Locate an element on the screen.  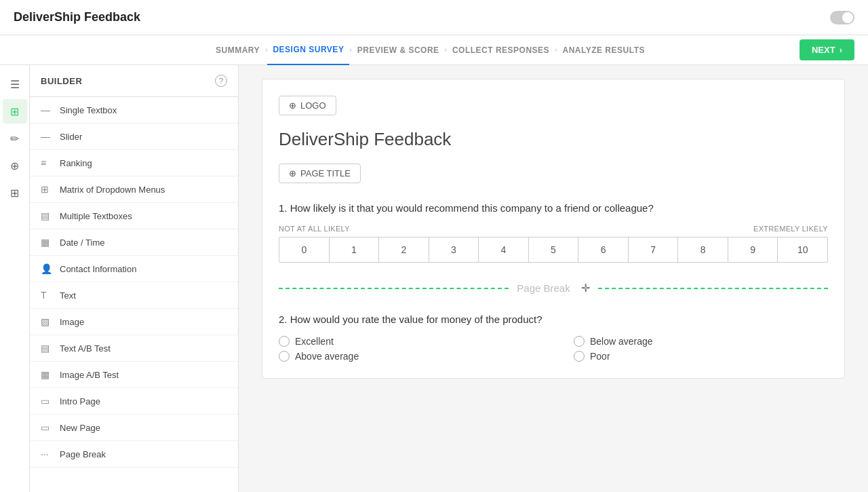
intro-page-icon: ▭ is located at coordinates (47, 401).